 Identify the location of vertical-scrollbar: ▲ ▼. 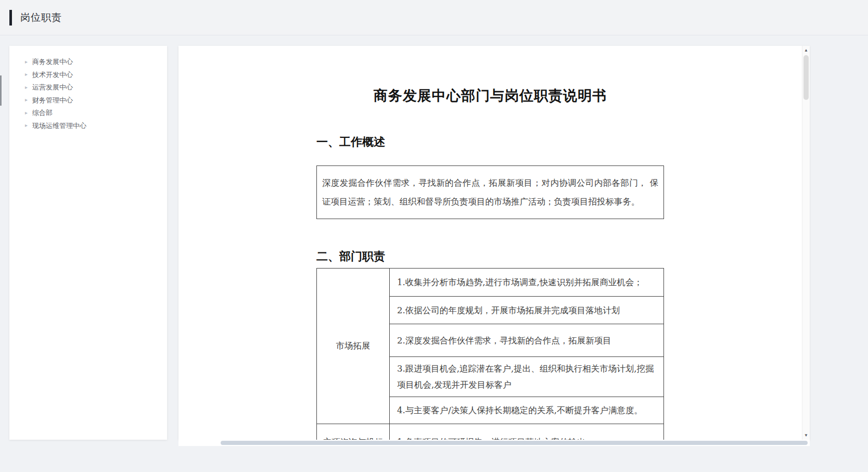
(806, 243).